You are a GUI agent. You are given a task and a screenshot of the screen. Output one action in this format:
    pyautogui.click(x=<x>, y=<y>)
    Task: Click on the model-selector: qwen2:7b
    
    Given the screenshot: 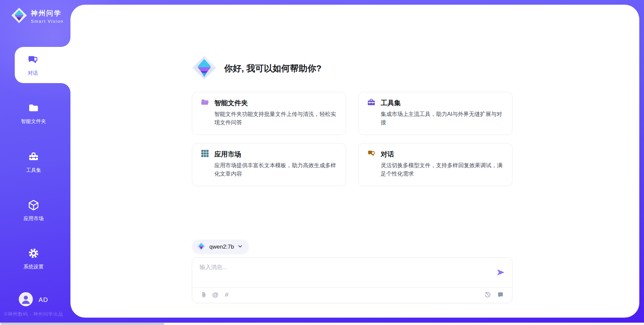 What is the action you would take?
    pyautogui.click(x=220, y=247)
    